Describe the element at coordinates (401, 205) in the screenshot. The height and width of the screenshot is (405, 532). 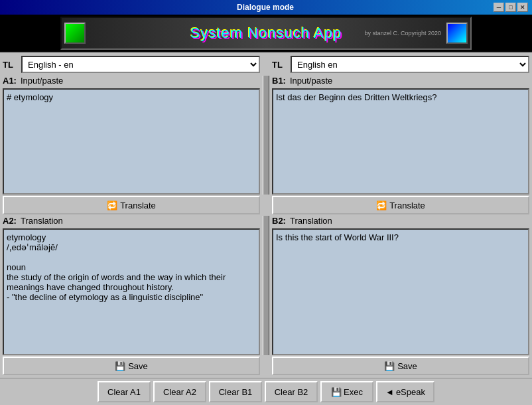
I see `right-translate-panel: 🔁 Translate` at that location.